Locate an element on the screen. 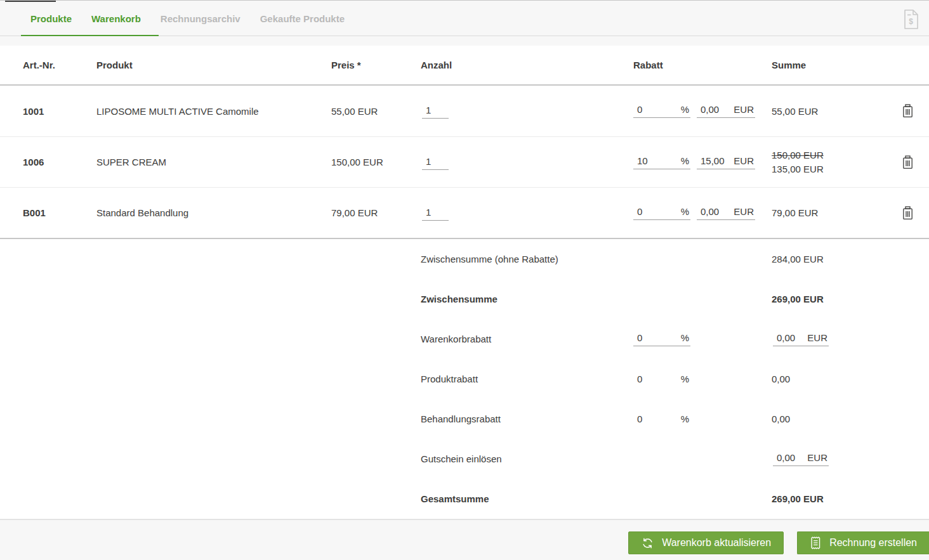  item-price: 79,00 EUR is located at coordinates (376, 213).